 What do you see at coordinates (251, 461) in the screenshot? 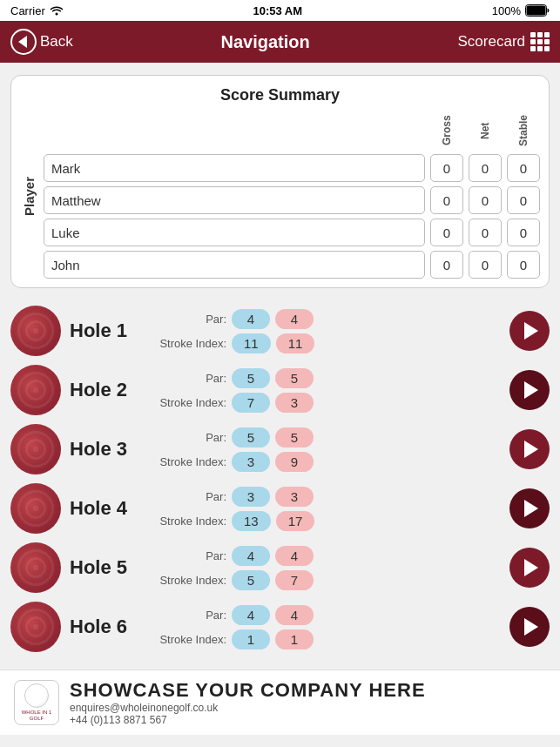
I see `hole-3-si-blue: 3` at bounding box center [251, 461].